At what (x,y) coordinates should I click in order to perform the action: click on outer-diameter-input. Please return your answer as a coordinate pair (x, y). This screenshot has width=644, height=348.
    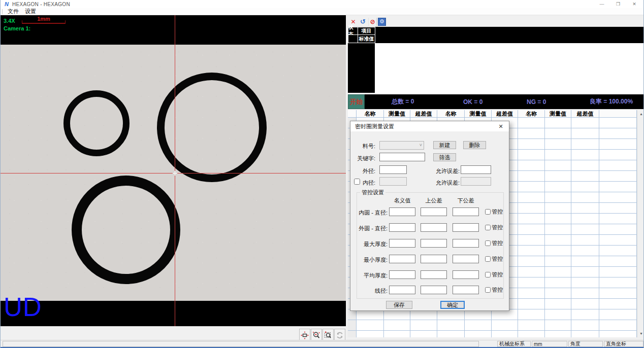
    Looking at the image, I should click on (393, 169).